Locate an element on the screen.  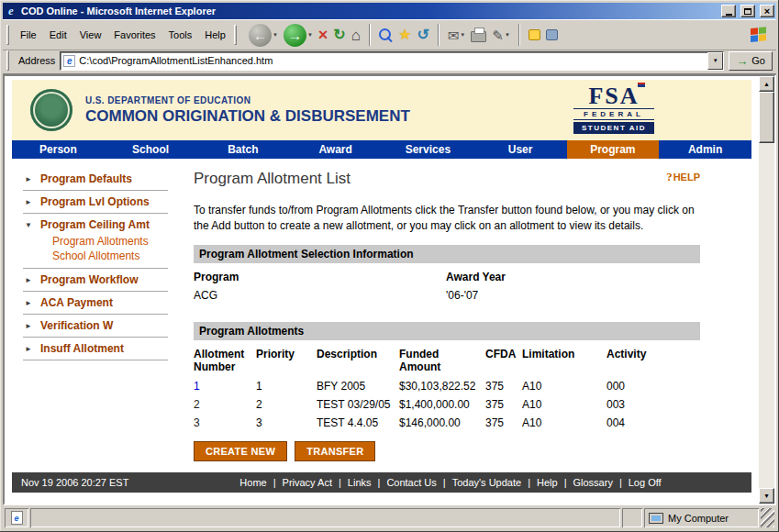
vertical-scrollbar: ▲ ▼ is located at coordinates (767, 290).